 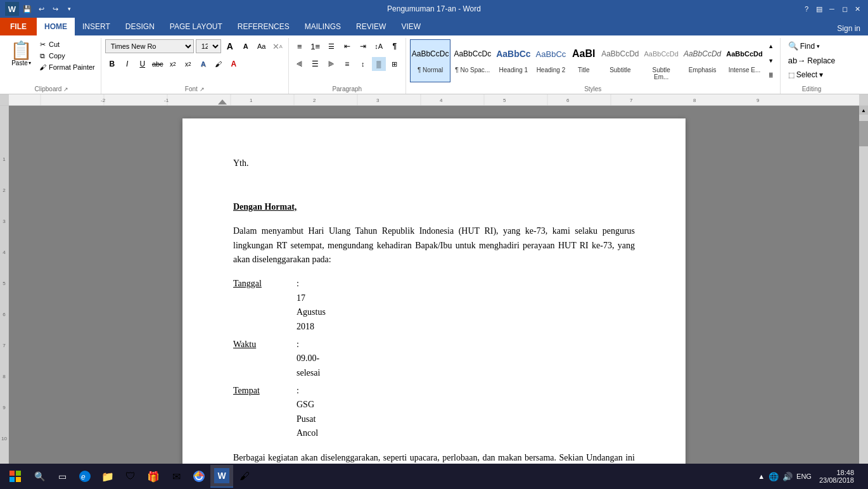 I want to click on align-right-button: ⫸, so click(x=331, y=64).